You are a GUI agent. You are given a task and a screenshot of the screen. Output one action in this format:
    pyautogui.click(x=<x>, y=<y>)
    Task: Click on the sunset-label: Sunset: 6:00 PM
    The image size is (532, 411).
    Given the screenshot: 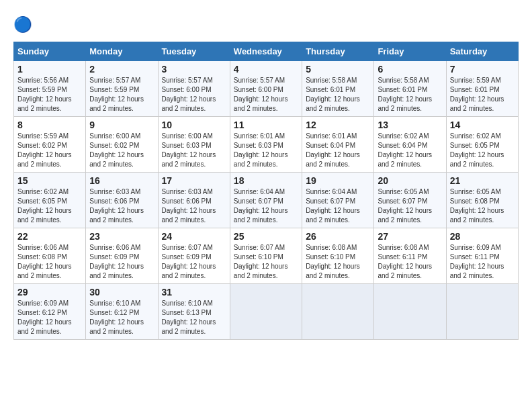 What is the action you would take?
    pyautogui.click(x=259, y=90)
    